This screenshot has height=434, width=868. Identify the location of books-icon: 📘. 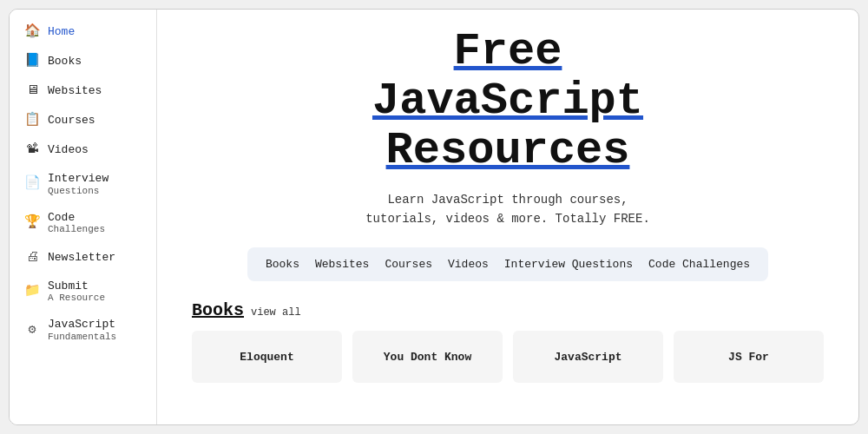
(32, 62).